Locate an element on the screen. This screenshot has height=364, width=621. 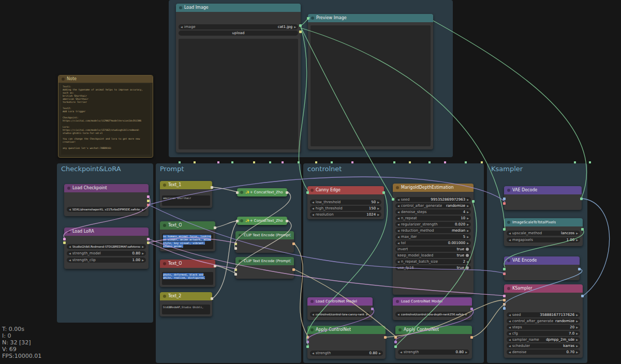
sampler-name-widget: ◀ sampler_name dpmpp_2m_sde ▶ is located at coordinates (543, 340).